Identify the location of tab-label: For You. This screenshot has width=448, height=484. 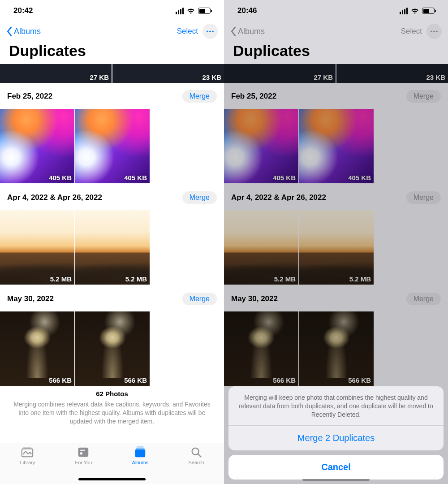
(83, 462).